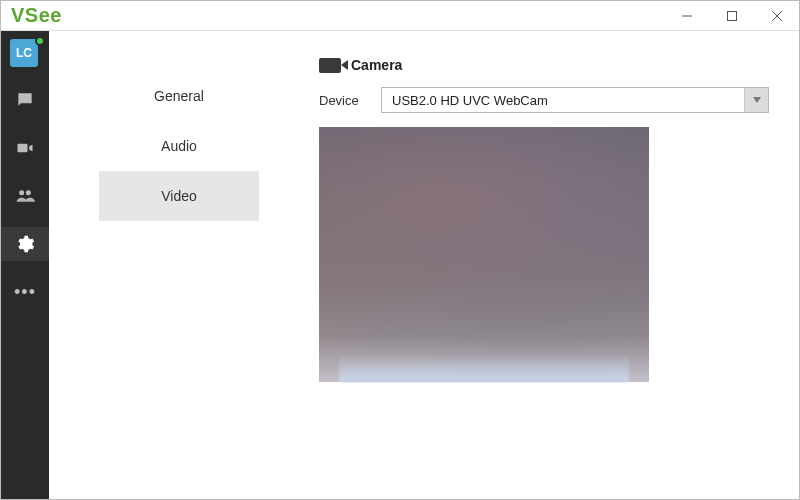 The image size is (800, 500). Describe the element at coordinates (470, 100) in the screenshot. I see `device-selected-value: USB2.0 HD UVC WebCam` at that location.